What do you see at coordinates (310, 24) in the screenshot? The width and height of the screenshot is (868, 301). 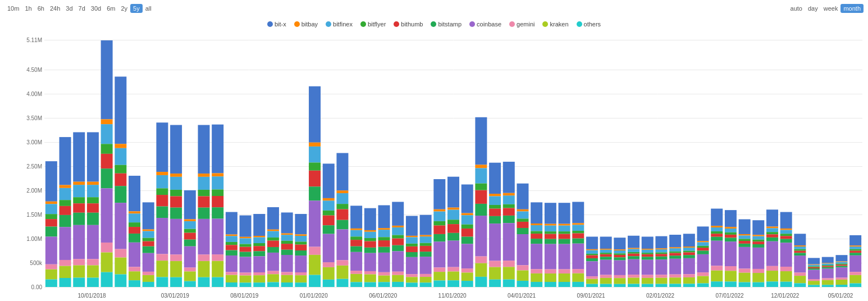 I see `legend-label-bitbay: bitbay` at bounding box center [310, 24].